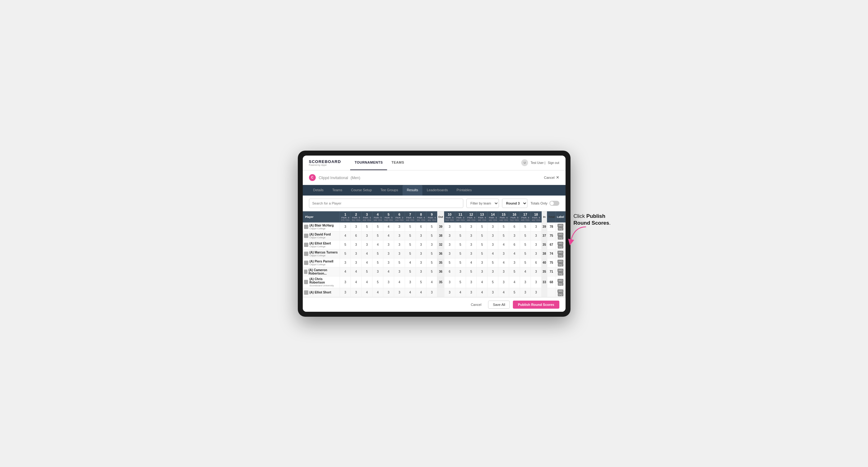 Image resolution: width=868 pixels, height=467 pixels. I want to click on cancel-button: Cancel, so click(476, 305).